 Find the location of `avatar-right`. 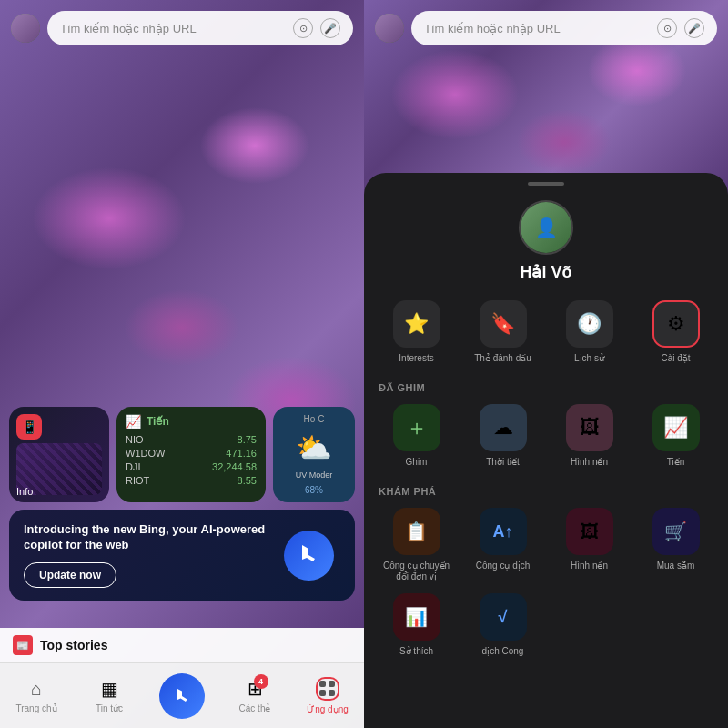

avatar-right is located at coordinates (389, 28).